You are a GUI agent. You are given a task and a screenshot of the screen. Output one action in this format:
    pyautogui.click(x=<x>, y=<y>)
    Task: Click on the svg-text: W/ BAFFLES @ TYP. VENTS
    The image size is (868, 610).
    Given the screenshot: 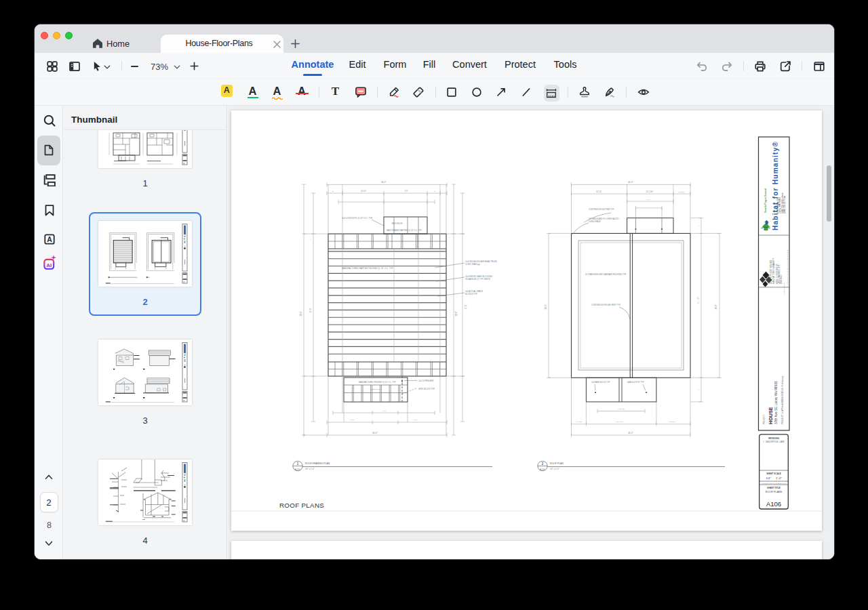 What is the action you would take?
    pyautogui.click(x=477, y=279)
    